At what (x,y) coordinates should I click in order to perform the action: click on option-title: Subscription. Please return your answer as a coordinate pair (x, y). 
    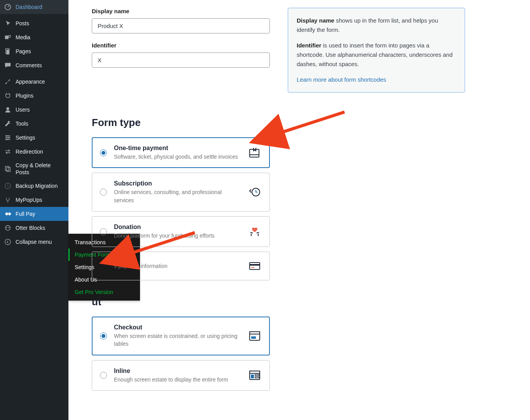
    Looking at the image, I should click on (177, 184).